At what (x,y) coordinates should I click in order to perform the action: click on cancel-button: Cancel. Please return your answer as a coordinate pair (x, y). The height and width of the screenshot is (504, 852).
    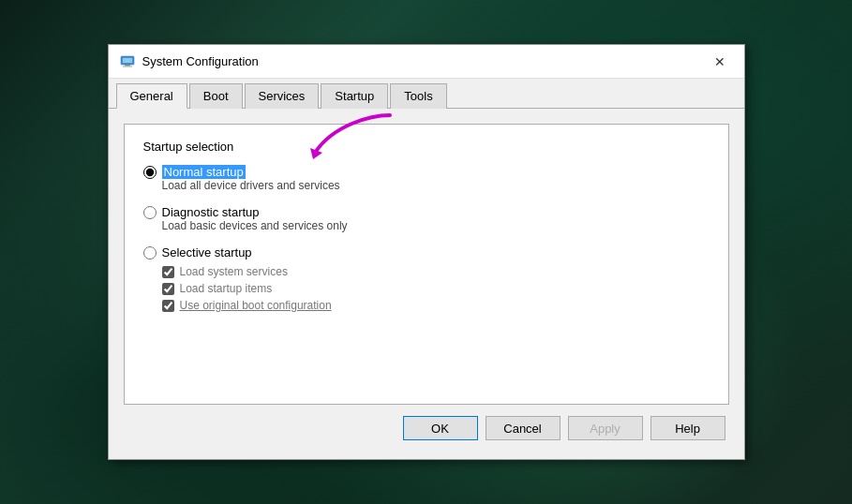
    Looking at the image, I should click on (523, 428).